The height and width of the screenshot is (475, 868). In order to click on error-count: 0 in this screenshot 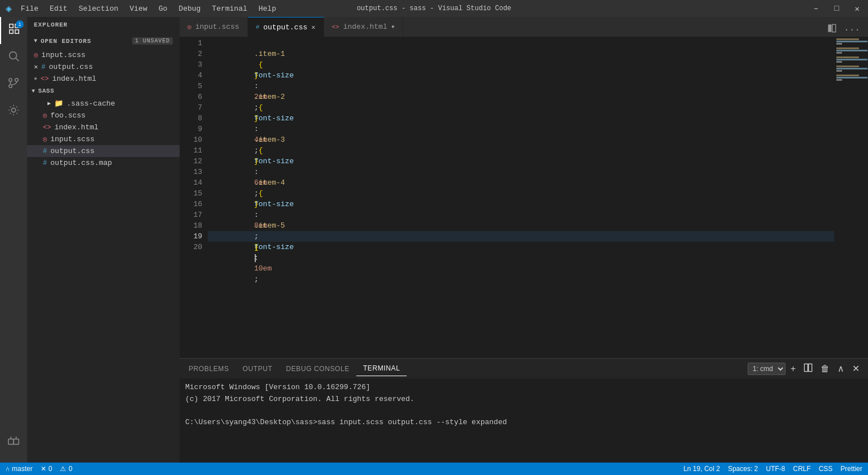, I will do `click(51, 469)`.